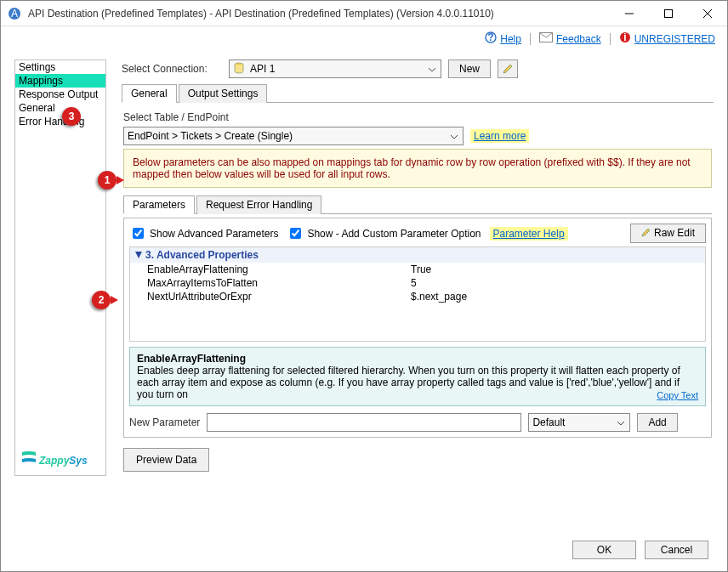 This screenshot has width=728, height=572. I want to click on help-title: EnableArrayFlattening, so click(418, 359).